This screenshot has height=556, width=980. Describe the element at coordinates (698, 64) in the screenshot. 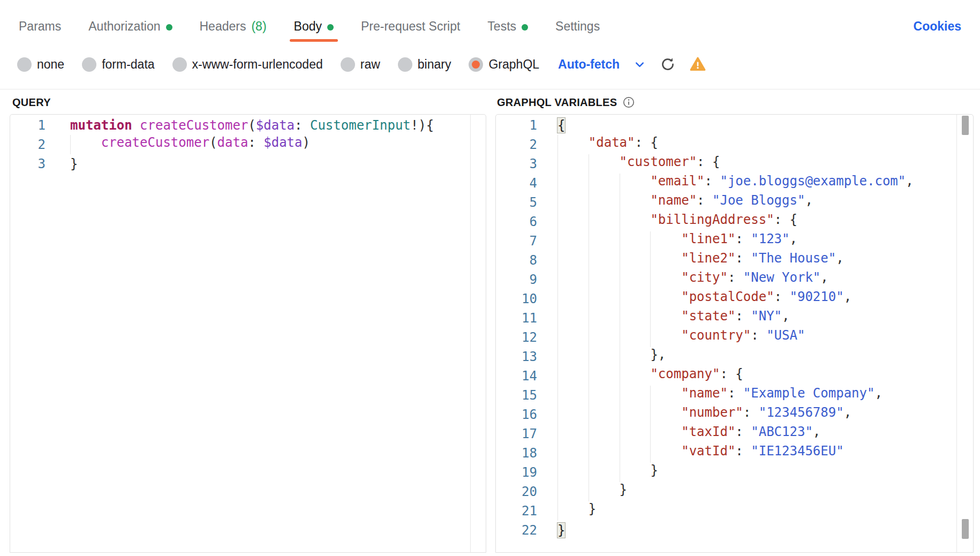

I see `warning-icon` at that location.